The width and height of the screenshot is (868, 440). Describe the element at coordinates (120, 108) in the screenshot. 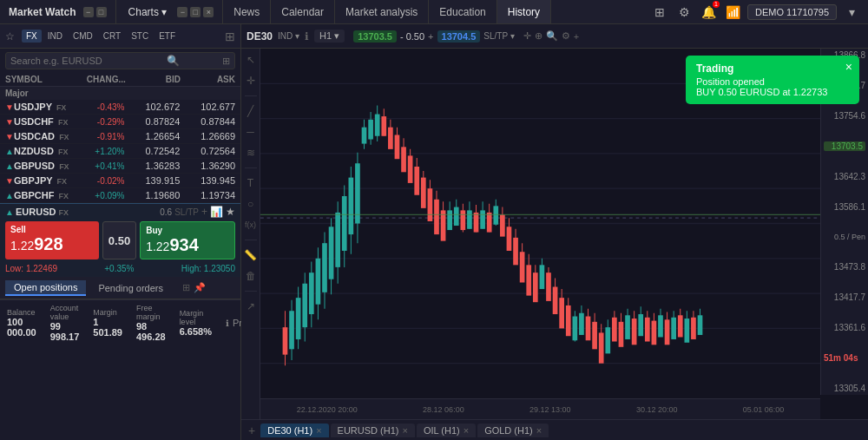

I see `table-row: ▼ USDJPY FX -0.43% 102.672 102.677` at that location.